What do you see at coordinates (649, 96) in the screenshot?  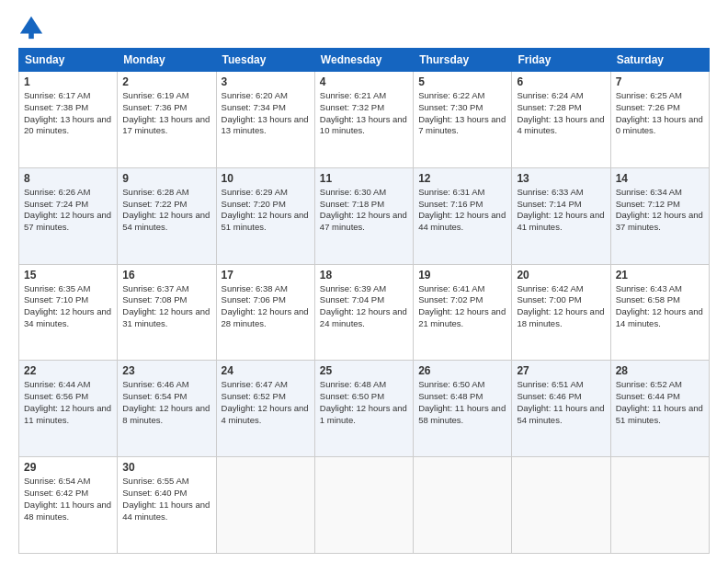 I see `sunrise-label: Sunrise: 6:25 AM` at bounding box center [649, 96].